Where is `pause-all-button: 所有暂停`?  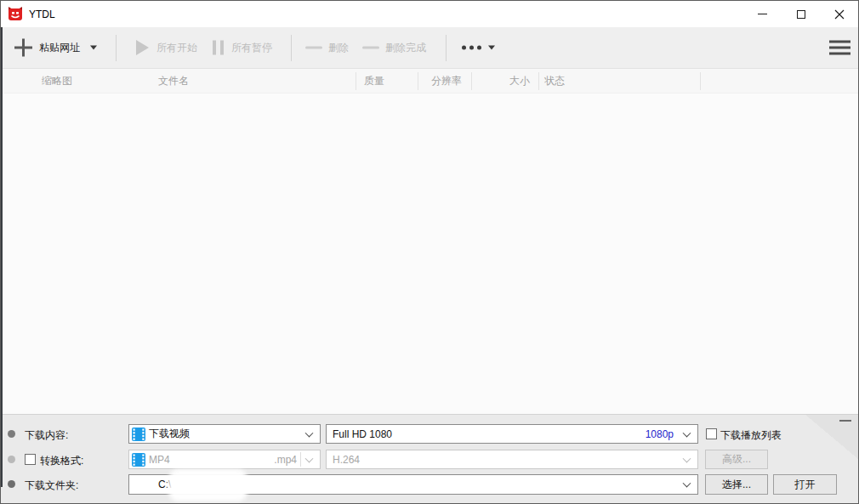 pause-all-button: 所有暂停 is located at coordinates (242, 48).